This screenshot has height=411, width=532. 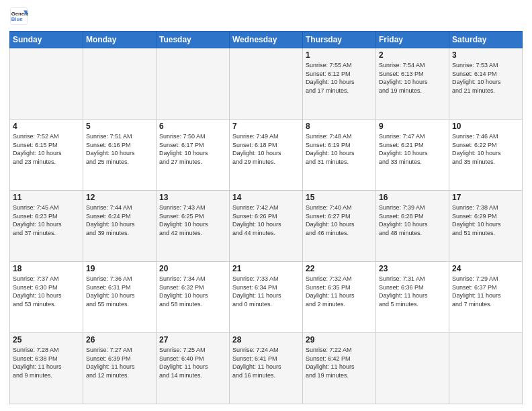 I want to click on day-number: 21, so click(x=266, y=269).